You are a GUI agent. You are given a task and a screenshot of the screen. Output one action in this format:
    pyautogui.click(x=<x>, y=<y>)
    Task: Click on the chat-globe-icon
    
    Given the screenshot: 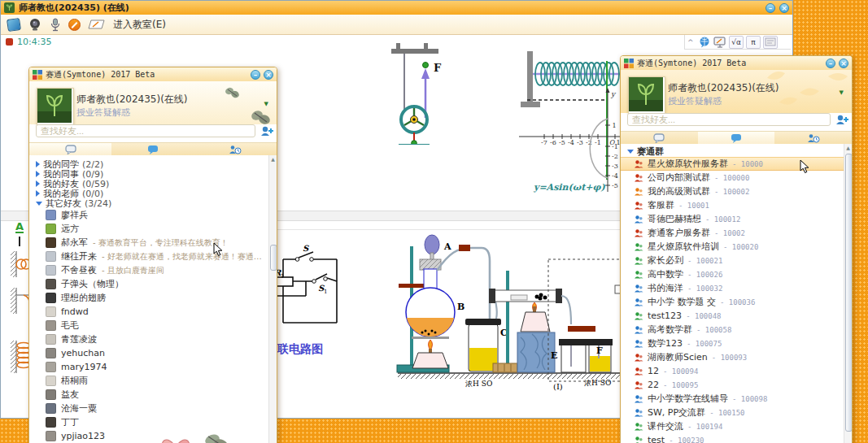 What is the action you would take?
    pyautogui.click(x=704, y=42)
    